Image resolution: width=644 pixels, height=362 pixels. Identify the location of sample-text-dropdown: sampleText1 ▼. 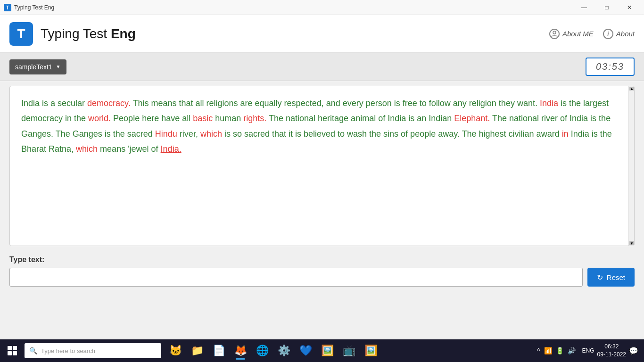
(38, 67).